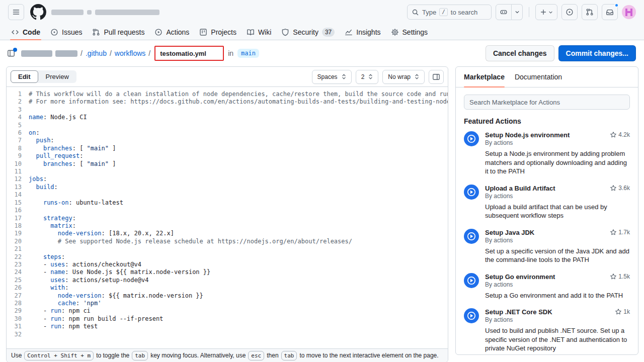 This screenshot has width=644, height=362. I want to click on breadcrumb: / .github / workflows /, so click(86, 53).